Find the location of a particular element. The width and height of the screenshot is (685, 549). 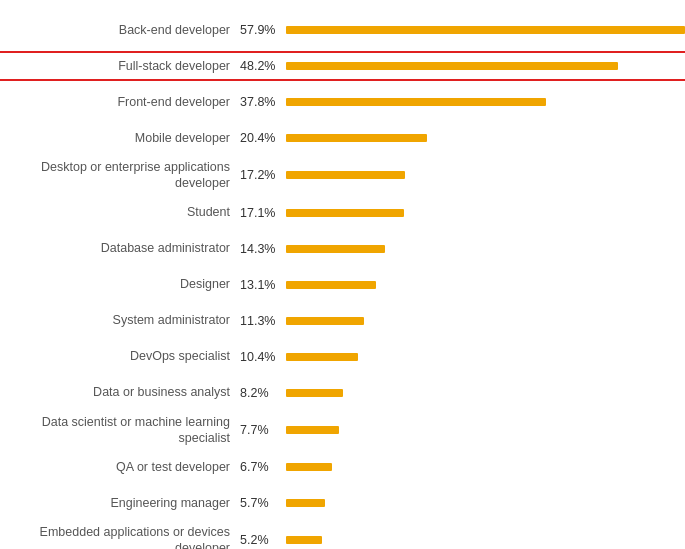

bar-section: 37.8% is located at coordinates (462, 102).